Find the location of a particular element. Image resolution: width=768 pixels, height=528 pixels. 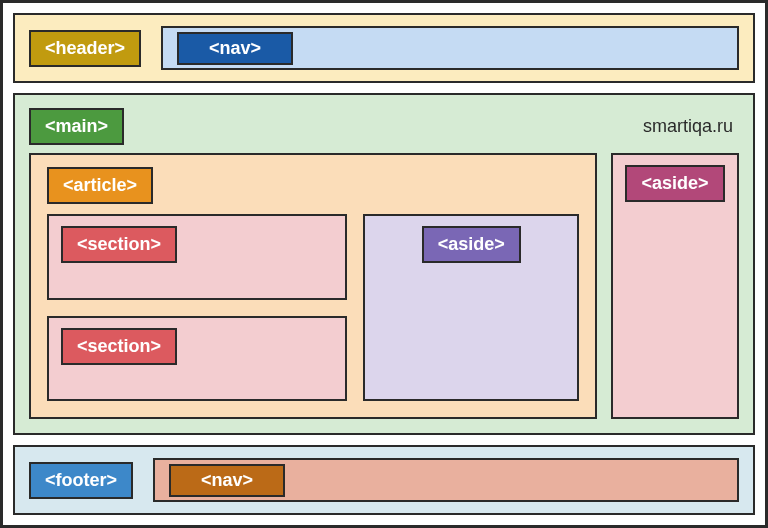

footer-nav-region: <nav> is located at coordinates (446, 480).